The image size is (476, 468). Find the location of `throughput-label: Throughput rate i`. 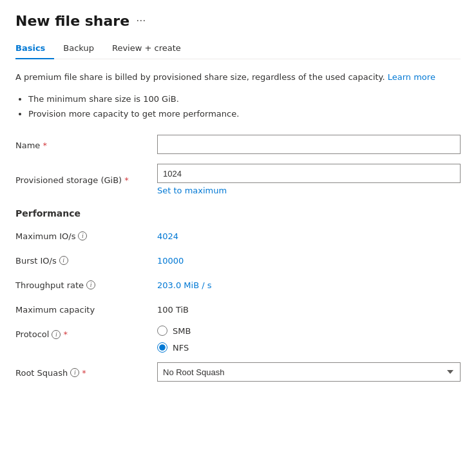

throughput-label: Throughput rate i is located at coordinates (86, 285).